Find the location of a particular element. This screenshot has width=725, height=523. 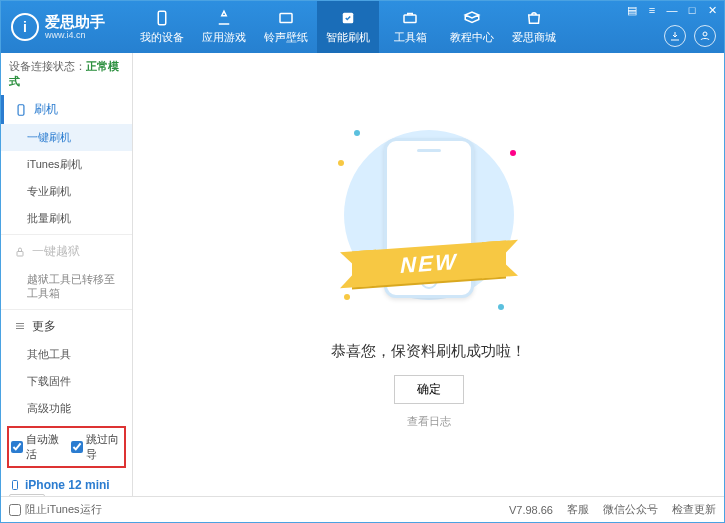

nav-label: 工具箱 is located at coordinates (410, 38).